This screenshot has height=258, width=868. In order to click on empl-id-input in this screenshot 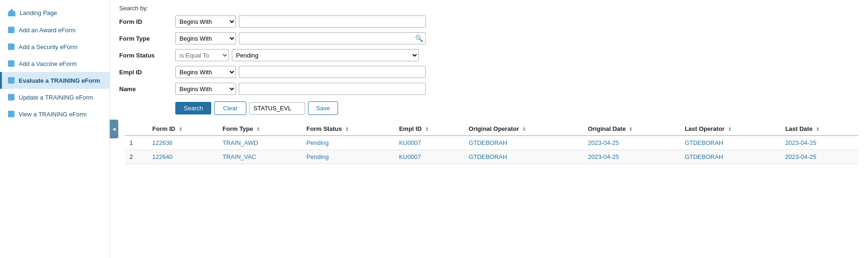, I will do `click(332, 72)`.